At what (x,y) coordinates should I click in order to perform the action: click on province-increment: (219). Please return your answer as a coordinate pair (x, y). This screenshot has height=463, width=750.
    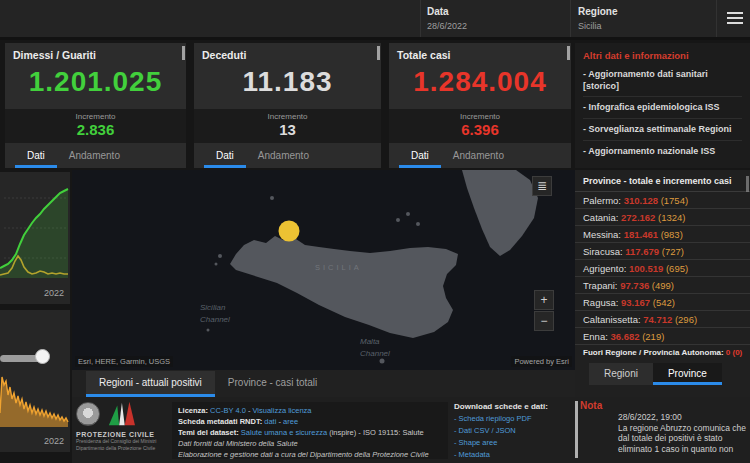
    Looking at the image, I should click on (653, 336).